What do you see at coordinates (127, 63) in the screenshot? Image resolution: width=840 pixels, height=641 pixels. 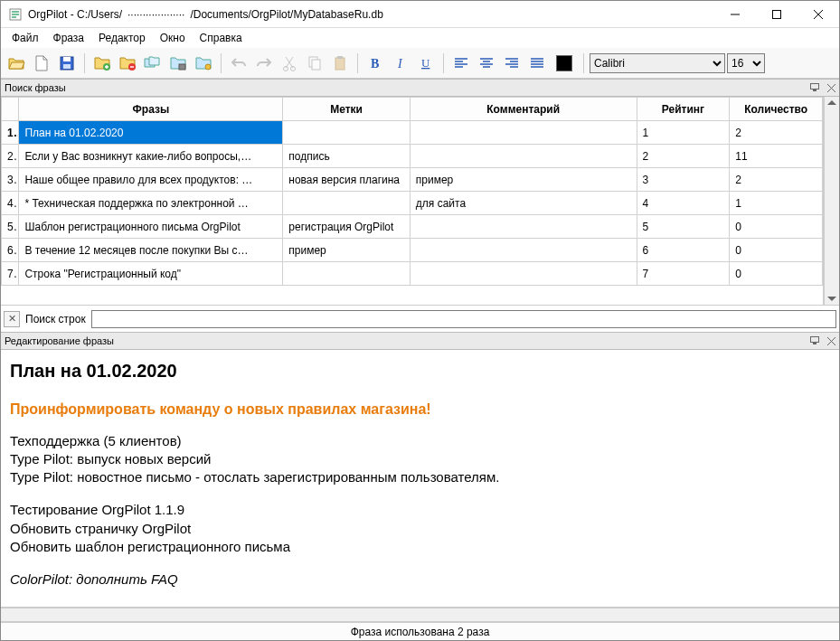 I see `folder-delete-icon` at bounding box center [127, 63].